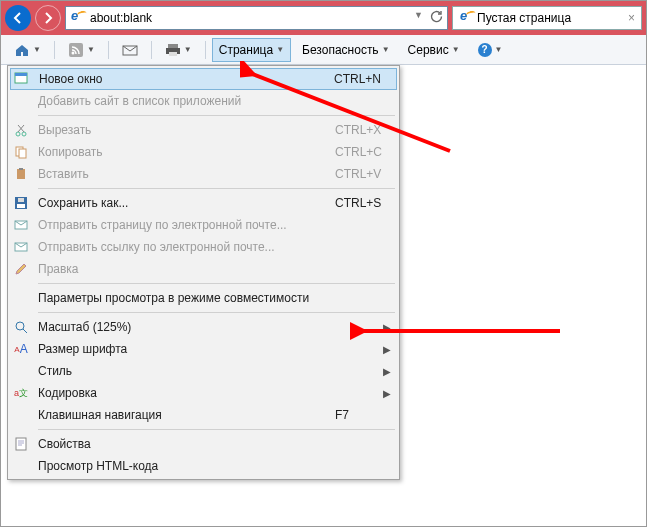 Image resolution: width=647 pixels, height=527 pixels. I want to click on menu-shortcut: CTRL+V, so click(363, 174).